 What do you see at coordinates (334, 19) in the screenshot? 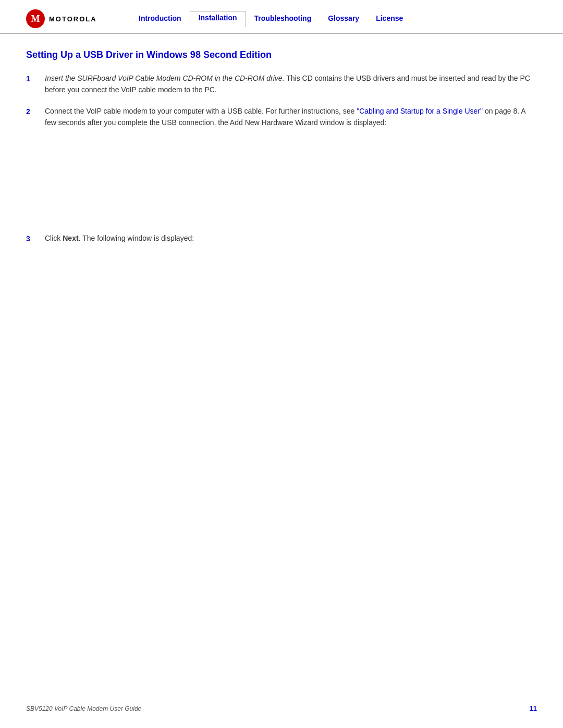
I see `nav-tabs: Introduction Installation Troubleshootin…` at bounding box center [334, 19].